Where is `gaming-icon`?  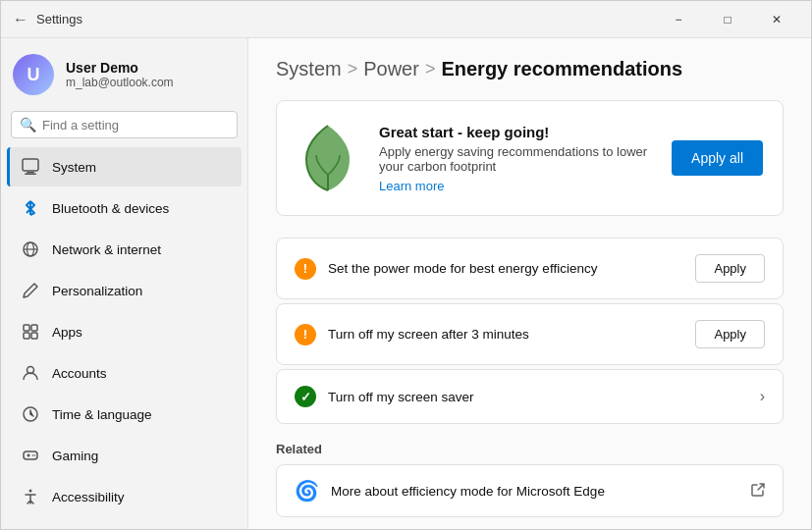 gaming-icon is located at coordinates (30, 455).